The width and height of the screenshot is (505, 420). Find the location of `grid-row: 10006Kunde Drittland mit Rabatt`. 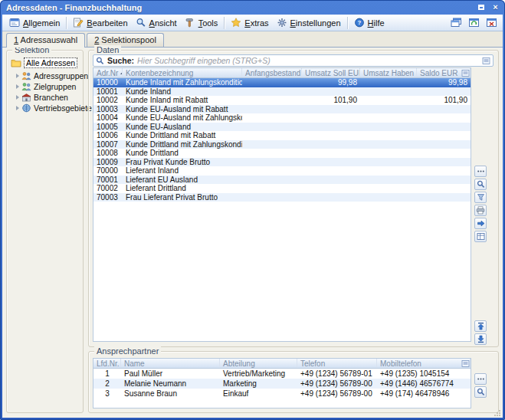

grid-row: 10006Kunde Drittland mit Rabatt is located at coordinates (282, 136).